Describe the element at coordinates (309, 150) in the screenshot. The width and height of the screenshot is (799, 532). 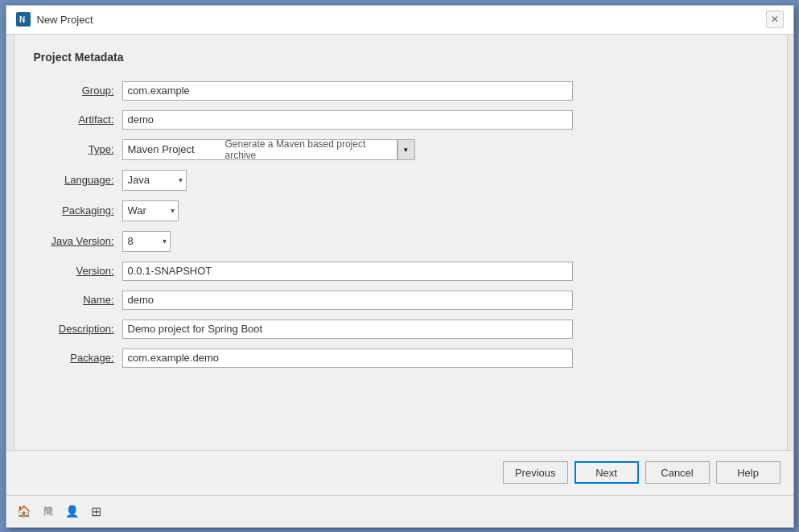
I see `type-description: Generate a Maven based project archive` at that location.